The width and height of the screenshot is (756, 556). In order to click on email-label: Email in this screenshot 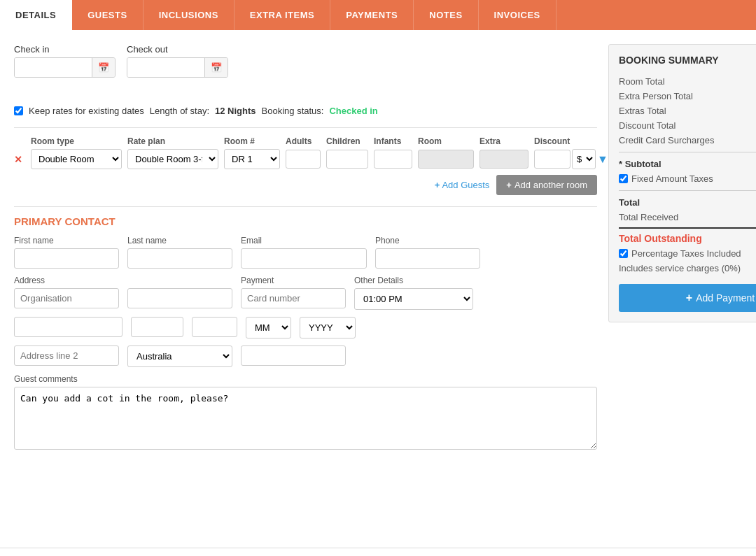, I will do `click(304, 241)`.